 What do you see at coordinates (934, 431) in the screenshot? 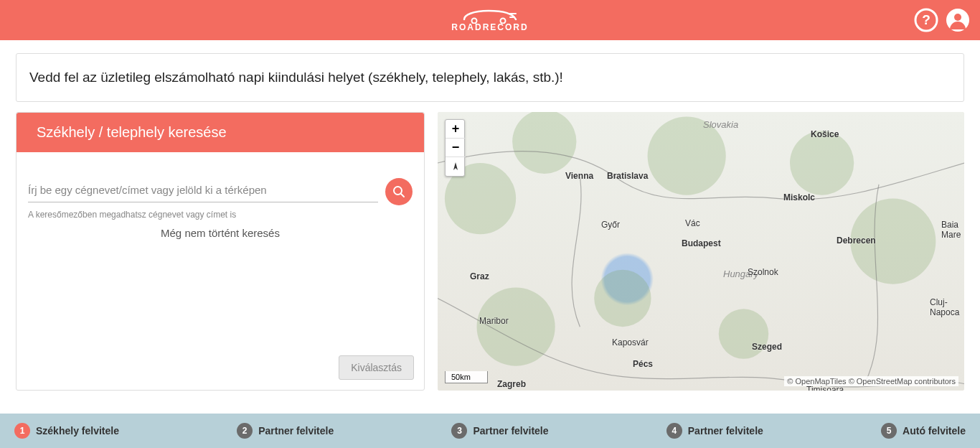
I see `step-label: Autó felvitele` at bounding box center [934, 431].